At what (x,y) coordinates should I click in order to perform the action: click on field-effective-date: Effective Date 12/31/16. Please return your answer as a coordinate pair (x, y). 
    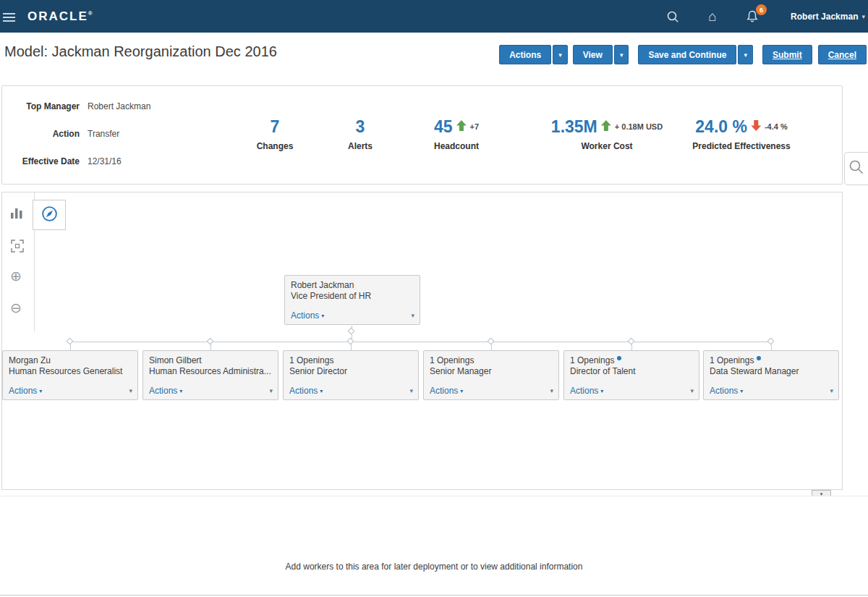
    Looking at the image, I should click on (154, 162).